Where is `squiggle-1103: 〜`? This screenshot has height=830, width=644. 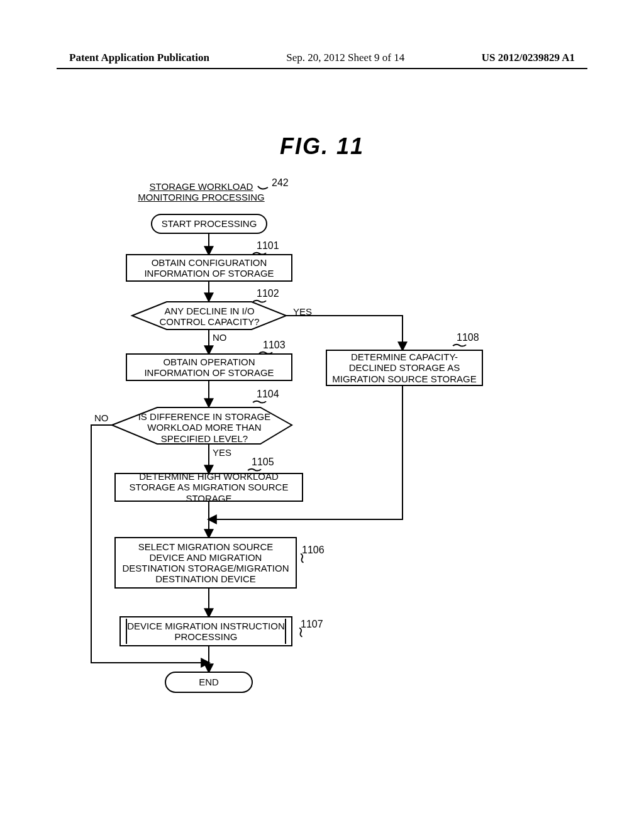 squiggle-1103: 〜 is located at coordinates (265, 353).